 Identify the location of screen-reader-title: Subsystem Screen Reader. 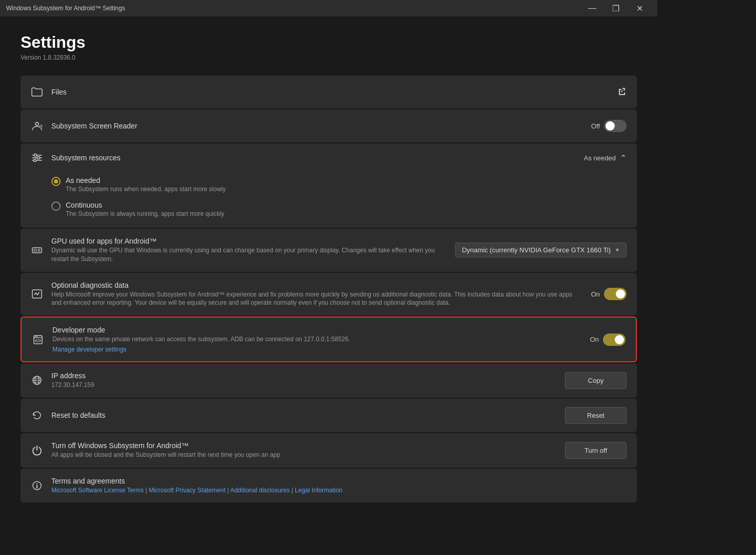
(317, 126).